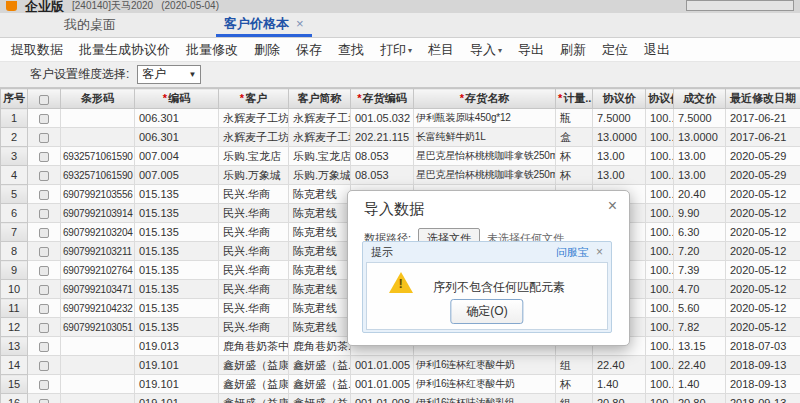 The image size is (800, 403). I want to click on cell-item_name: 伊利瓶装原味450g*12, so click(485, 118).